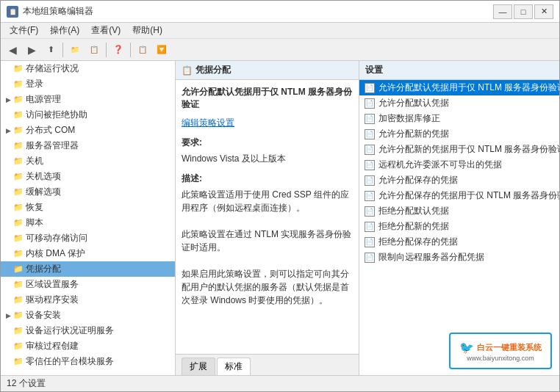 The image size is (560, 392). What do you see at coordinates (88, 269) in the screenshot?
I see `tree-item-credential-delegation: 📁 凭据分配` at bounding box center [88, 269].